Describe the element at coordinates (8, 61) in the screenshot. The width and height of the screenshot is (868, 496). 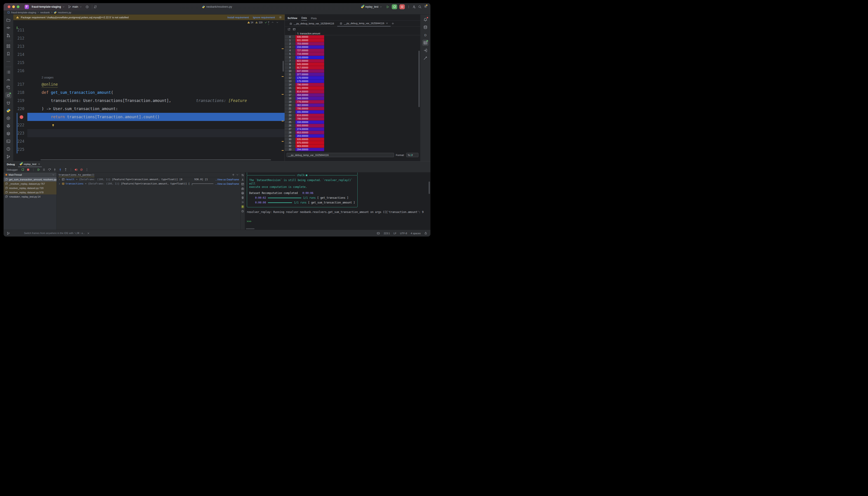
I see `more-tool-button` at that location.